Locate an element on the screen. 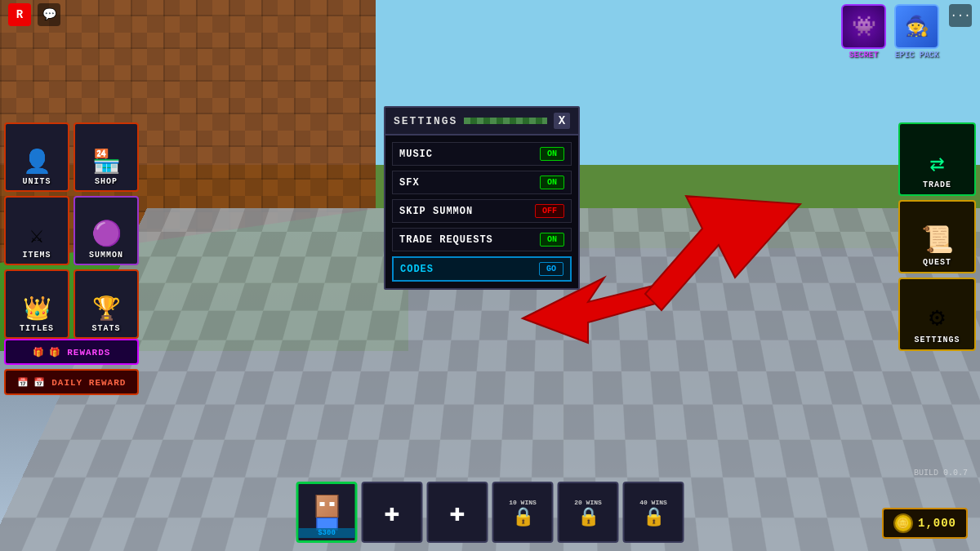 This screenshot has height=551, width=980. secret-pack: 👾 SECRET is located at coordinates (864, 32).